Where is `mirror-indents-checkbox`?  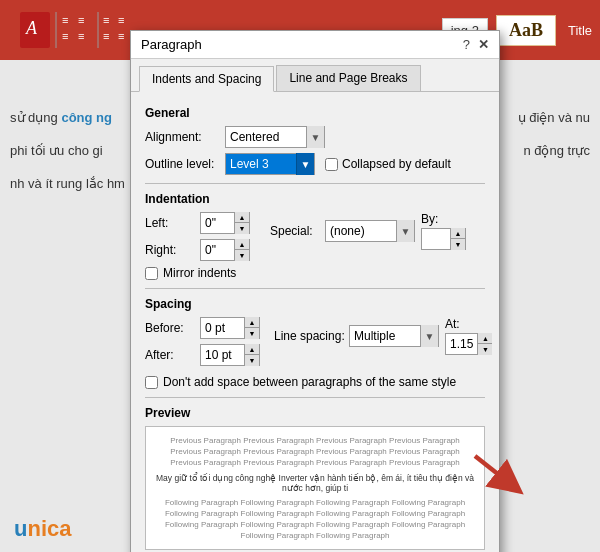
mirror-indents-checkbox is located at coordinates (152, 274).